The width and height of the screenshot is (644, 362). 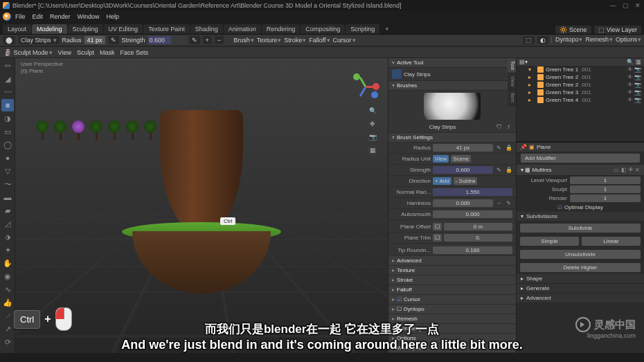 What do you see at coordinates (269, 40) in the screenshot?
I see `dd-texture: Texture▾` at bounding box center [269, 40].